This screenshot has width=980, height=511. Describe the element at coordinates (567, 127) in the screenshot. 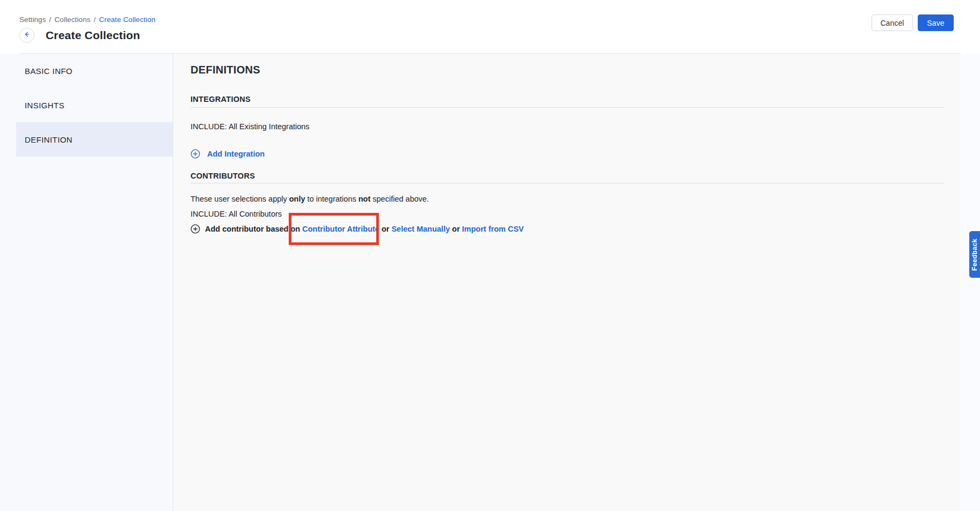

I see `integrations-include-text: INCLUDE: All Existing Integrations` at that location.